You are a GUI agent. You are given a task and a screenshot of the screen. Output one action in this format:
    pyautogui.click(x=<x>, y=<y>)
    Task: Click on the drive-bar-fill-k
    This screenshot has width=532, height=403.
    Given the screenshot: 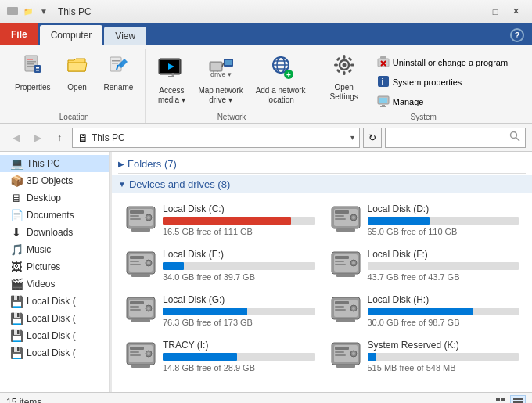 What is the action you would take?
    pyautogui.click(x=372, y=357)
    